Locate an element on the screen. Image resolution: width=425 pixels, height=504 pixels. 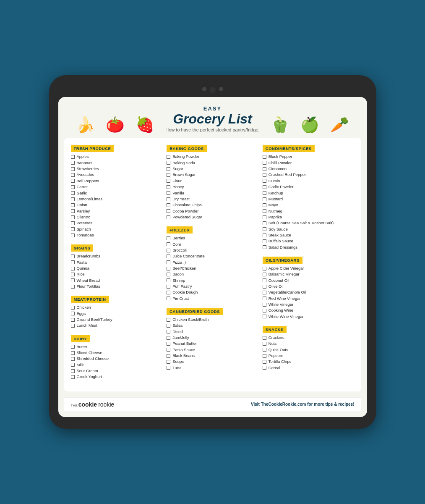
list-item: Cereal is located at coordinates (309, 368).